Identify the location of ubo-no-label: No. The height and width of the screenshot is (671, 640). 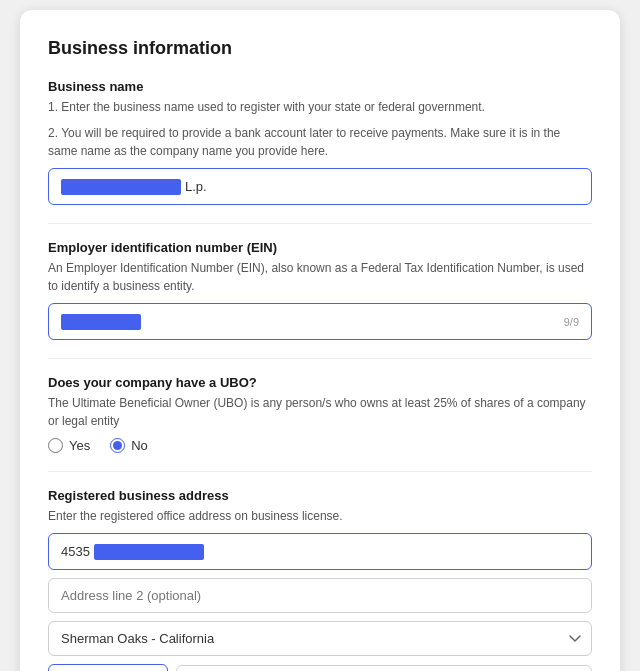
(140, 446).